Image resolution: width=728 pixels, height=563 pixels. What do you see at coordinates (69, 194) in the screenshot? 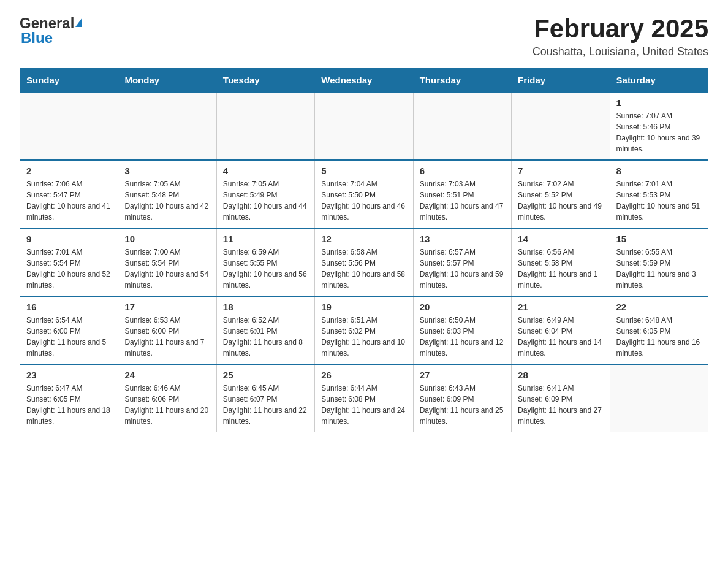
I see `calendar-cell: 2Sunrise: 7:06 AM Sunset: 5:47 PM Daylig…` at bounding box center [69, 194].